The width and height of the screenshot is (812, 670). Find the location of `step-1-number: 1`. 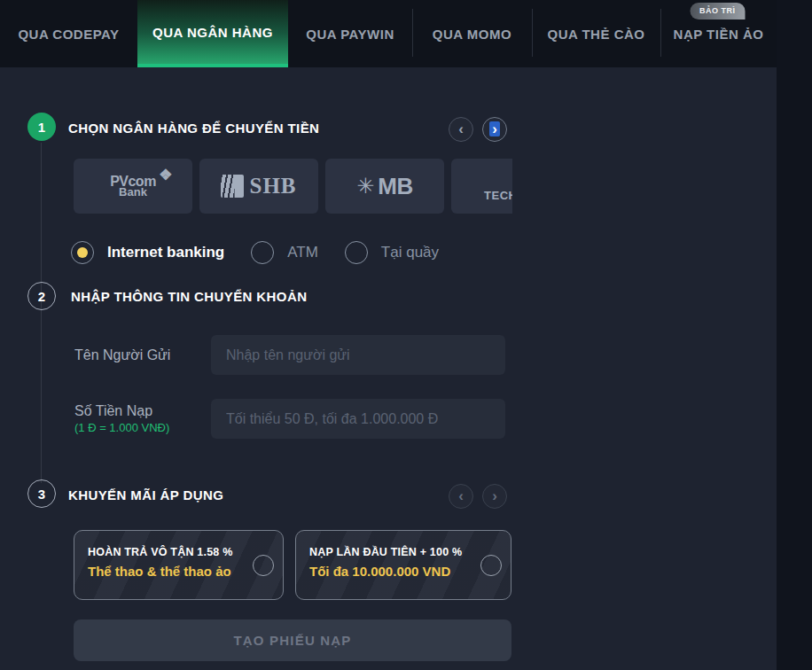

step-1-number: 1 is located at coordinates (42, 127).